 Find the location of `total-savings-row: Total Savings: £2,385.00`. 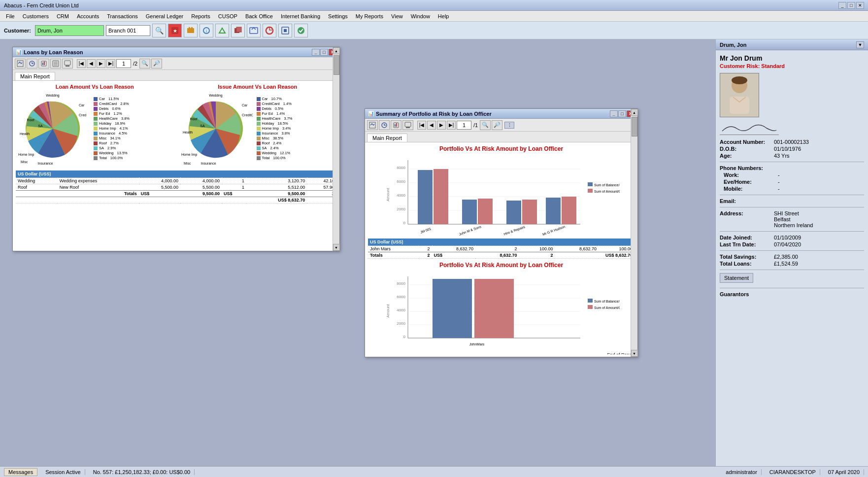

total-savings-row: Total Savings: £2,385.00 is located at coordinates (792, 257).